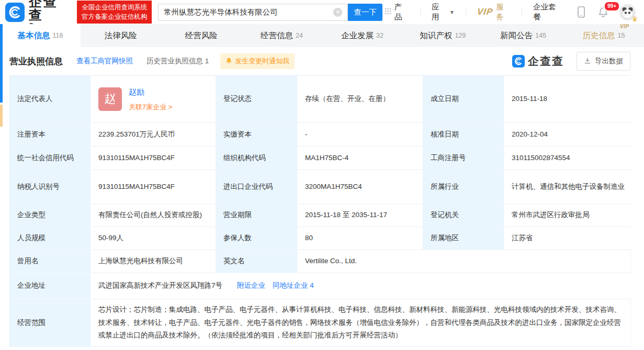 The height and width of the screenshot is (350, 644). I want to click on top-header: 企查查 Qcc.com 全国企业信用查询系统 官方备案企业征信机构 ✕ 查一下 …, so click(322, 12).